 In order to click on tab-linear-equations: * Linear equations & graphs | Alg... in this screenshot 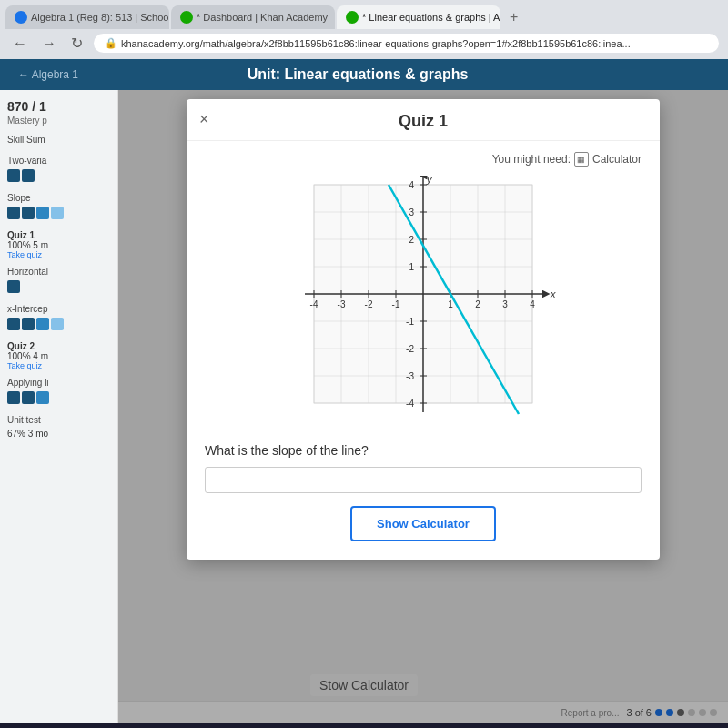, I will do `click(419, 17)`.